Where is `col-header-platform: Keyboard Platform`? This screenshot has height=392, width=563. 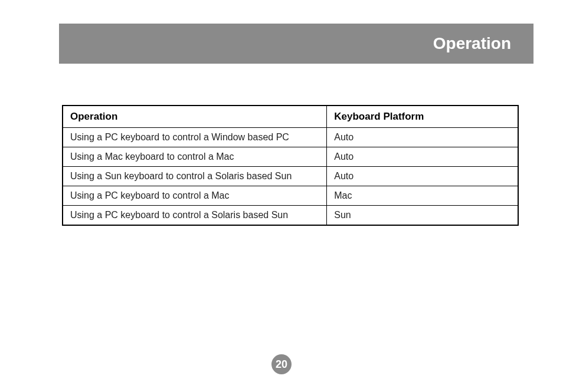 col-header-platform: Keyboard Platform is located at coordinates (423, 117).